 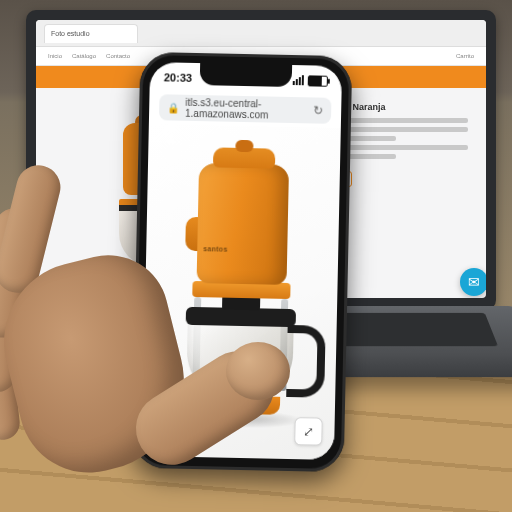 I want to click on nav-link: Inicio, so click(x=55, y=56).